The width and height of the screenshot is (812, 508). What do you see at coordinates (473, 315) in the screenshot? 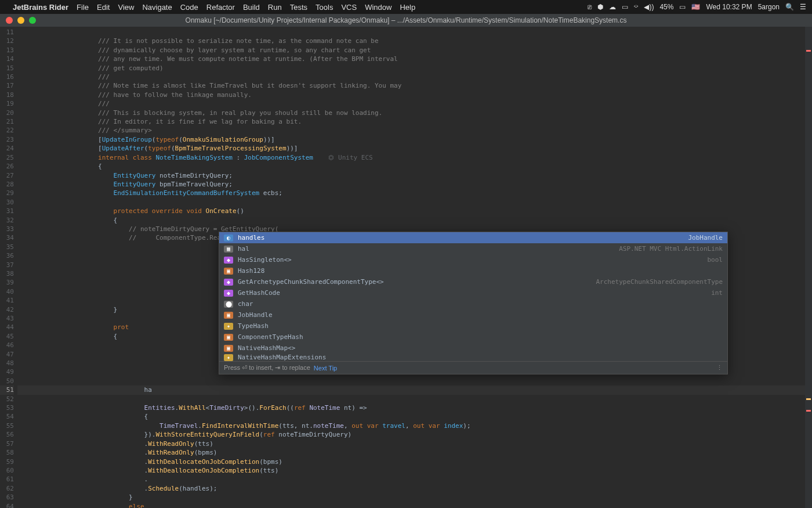
I see `completion-item: ▣JobHandle` at bounding box center [473, 315].